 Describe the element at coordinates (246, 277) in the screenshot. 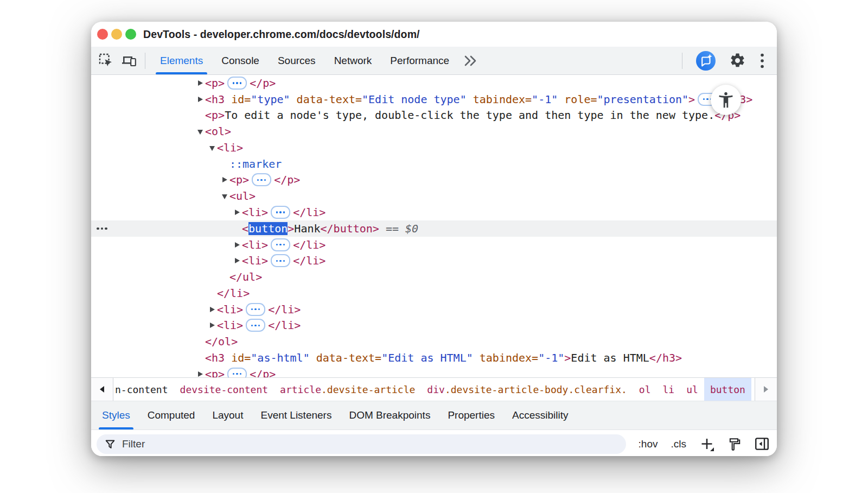

I see `code-segment-tag: </ul>` at that location.